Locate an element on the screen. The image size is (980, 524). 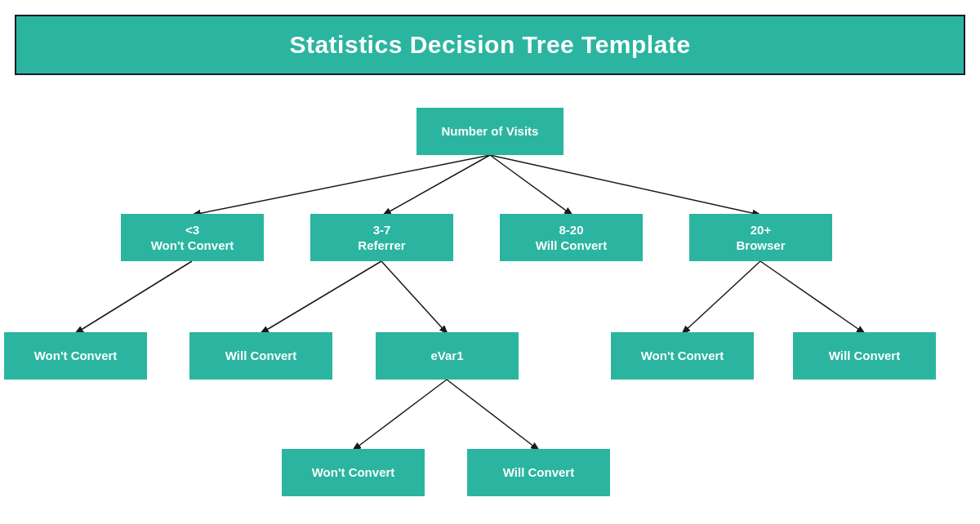
node-root: Number of Visits is located at coordinates (490, 131).